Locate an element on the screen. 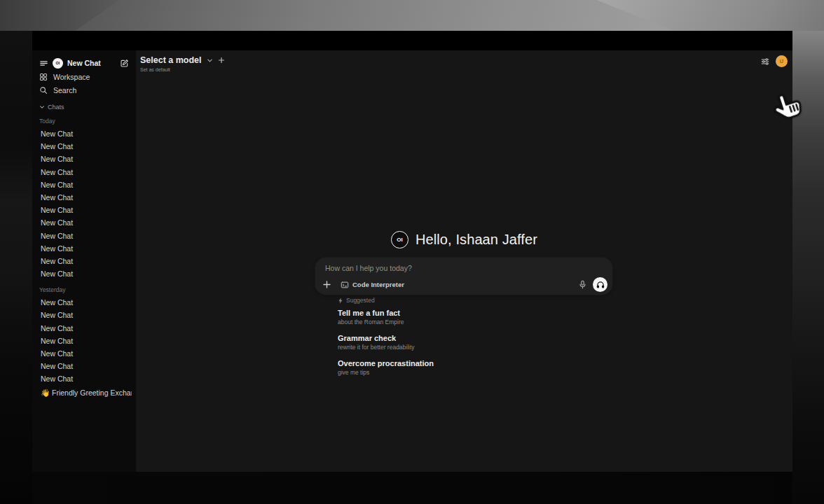 The image size is (824, 504). suggestion-subtitle: give me tips is located at coordinates (457, 372).